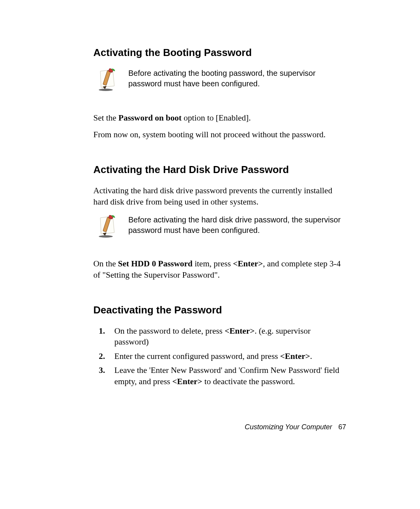 This screenshot has height=509, width=420. I want to click on note-hdd: Before activating the hard disk drive pa…, so click(222, 226).